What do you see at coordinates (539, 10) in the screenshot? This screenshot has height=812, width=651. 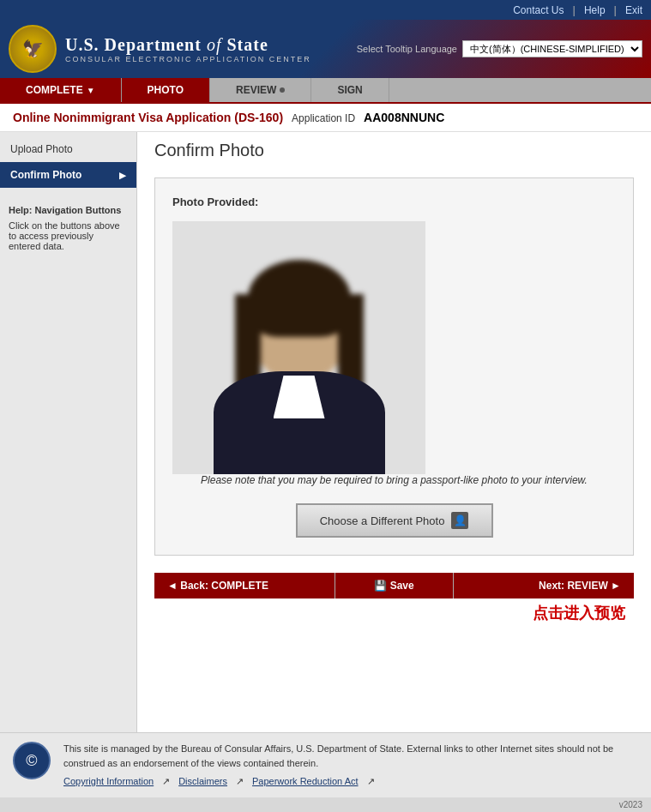 I see `contact-us-link: Contact Us` at bounding box center [539, 10].